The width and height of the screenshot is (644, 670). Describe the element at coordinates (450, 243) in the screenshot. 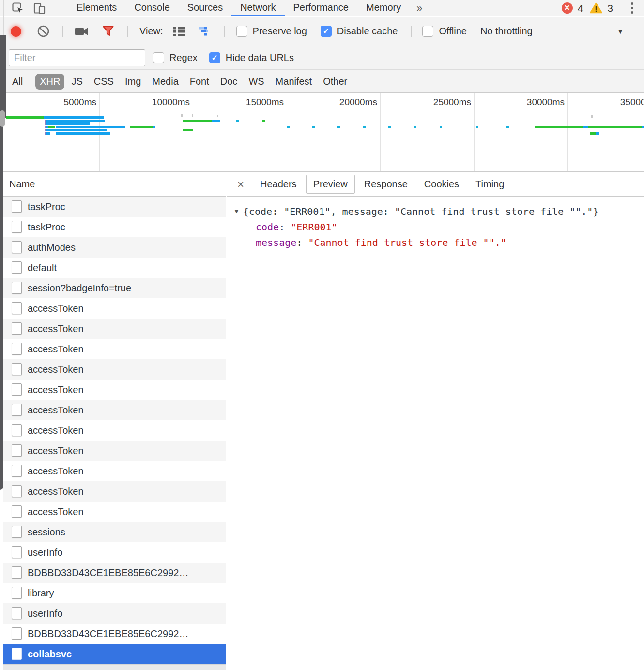

I see `json-field-line: message: "Cannot find trust store file "…` at that location.